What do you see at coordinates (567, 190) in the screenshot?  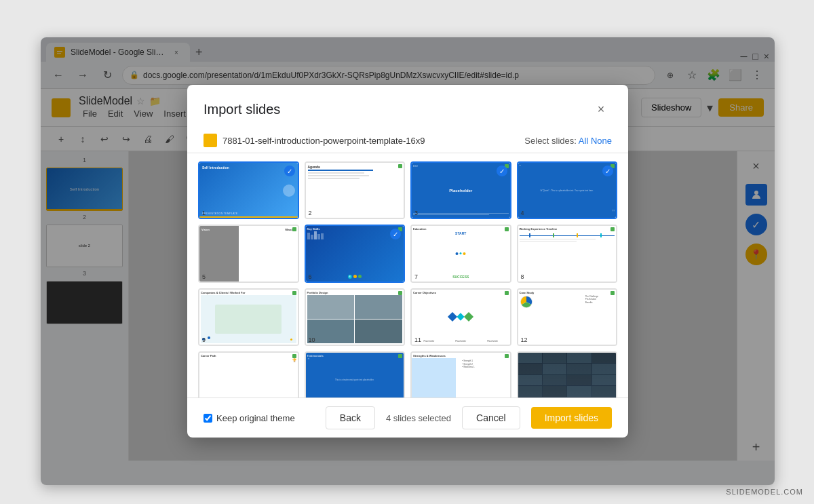 I see `slide-item-4: " A "Quote" - This is a placeholder text…` at bounding box center [567, 190].